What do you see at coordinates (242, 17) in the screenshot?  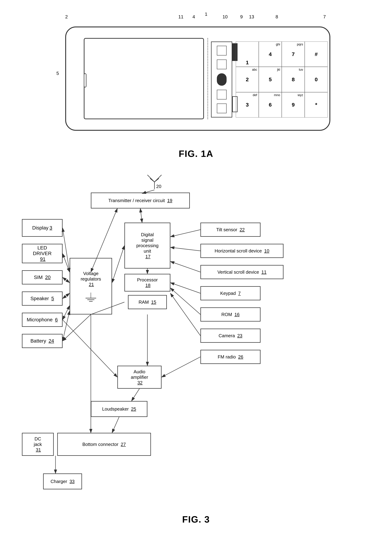 I see `ref-9a: 9` at bounding box center [242, 17].